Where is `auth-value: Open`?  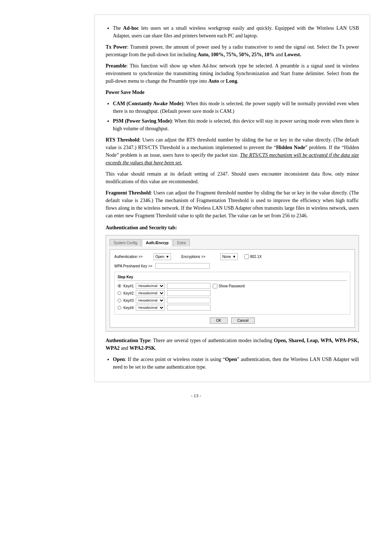 auth-value: Open is located at coordinates (160, 257).